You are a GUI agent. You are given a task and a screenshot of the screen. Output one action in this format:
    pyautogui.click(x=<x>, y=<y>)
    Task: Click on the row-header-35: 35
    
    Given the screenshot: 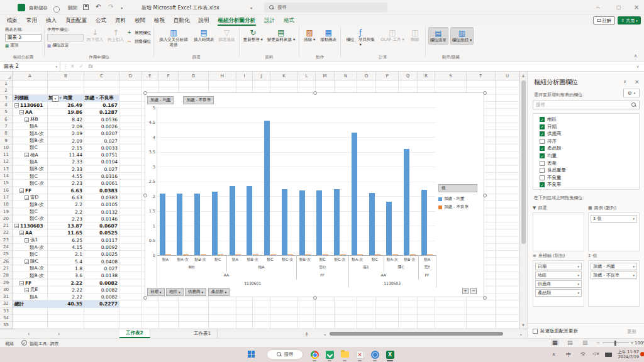 What is the action you would take?
    pyautogui.click(x=6, y=326)
    